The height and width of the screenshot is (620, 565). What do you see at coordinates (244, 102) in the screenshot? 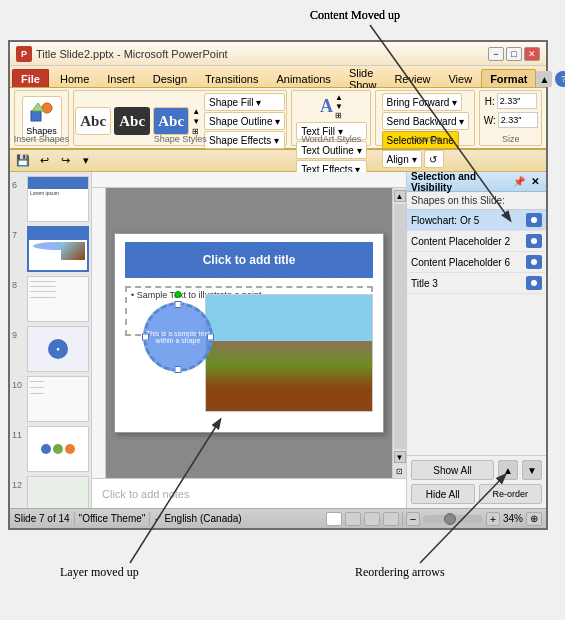
I see `shape-fill-button: Shape Fill ▾` at bounding box center [244, 102].